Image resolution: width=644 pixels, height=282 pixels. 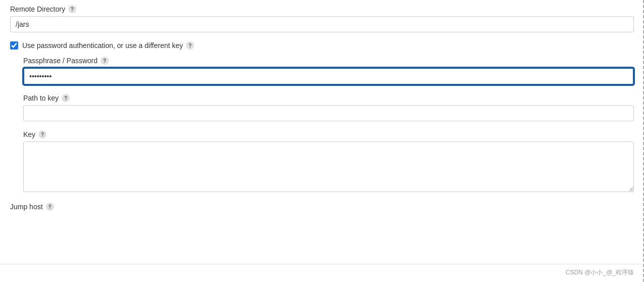 I want to click on passphrase-help-icon: ?, so click(x=105, y=61).